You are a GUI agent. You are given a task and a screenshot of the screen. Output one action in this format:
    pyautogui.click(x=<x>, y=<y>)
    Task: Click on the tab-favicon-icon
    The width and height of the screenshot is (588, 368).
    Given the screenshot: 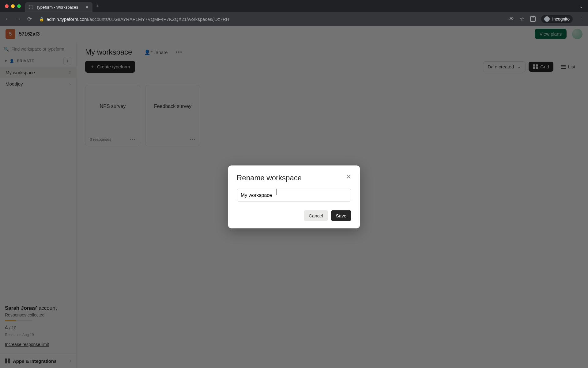 What is the action you would take?
    pyautogui.click(x=31, y=7)
    